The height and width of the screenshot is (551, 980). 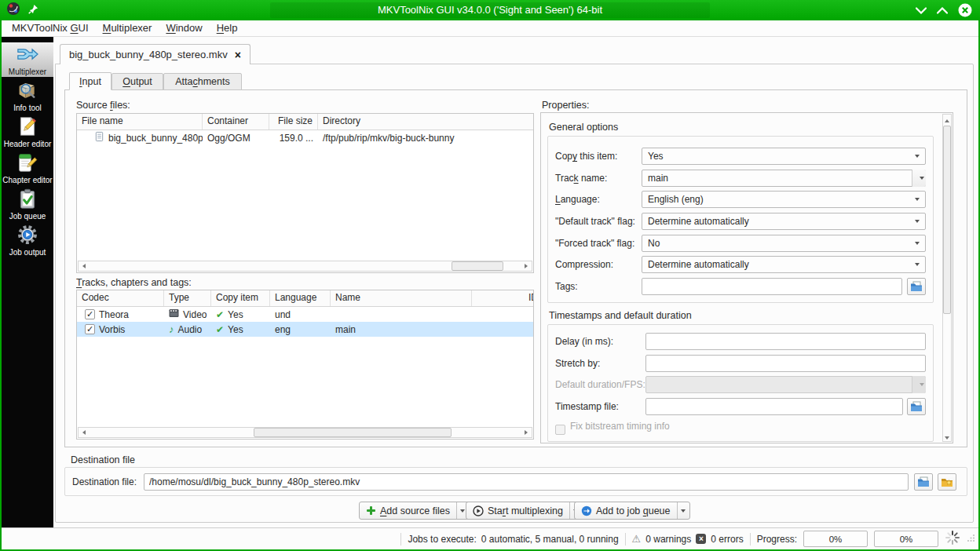 I want to click on add-to-job-queue-menu-button, so click(x=683, y=510).